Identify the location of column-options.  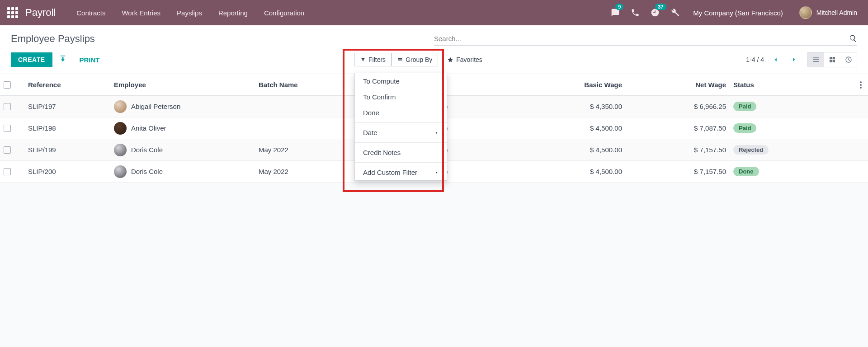
(862, 85).